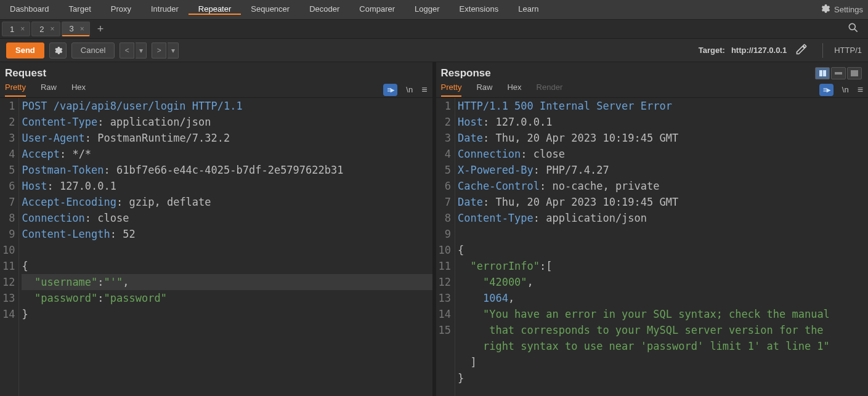  What do you see at coordinates (93, 51) in the screenshot?
I see `cancel-button: Cancel` at bounding box center [93, 51].